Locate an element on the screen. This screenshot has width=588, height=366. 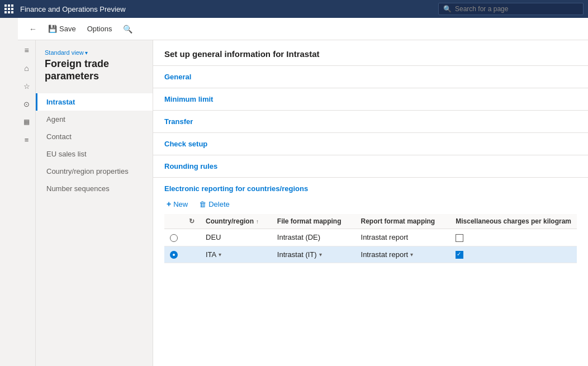
row-deu-radio-cell is located at coordinates (174, 238).